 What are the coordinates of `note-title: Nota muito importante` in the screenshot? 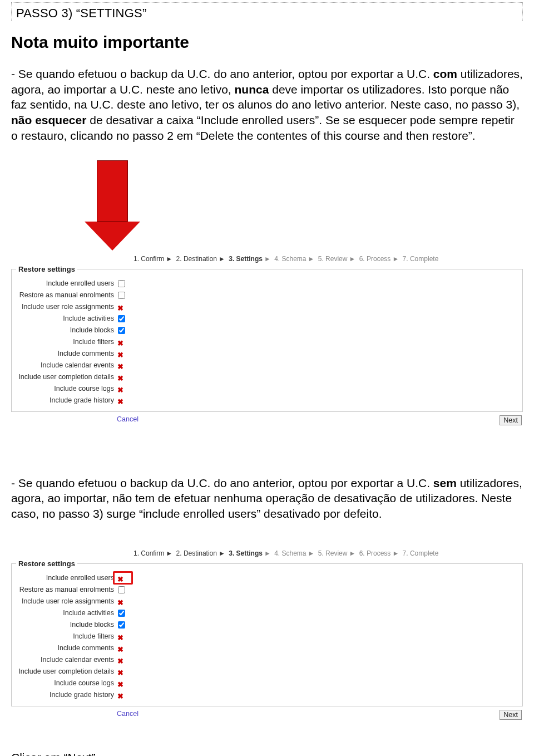 It's located at (267, 42).